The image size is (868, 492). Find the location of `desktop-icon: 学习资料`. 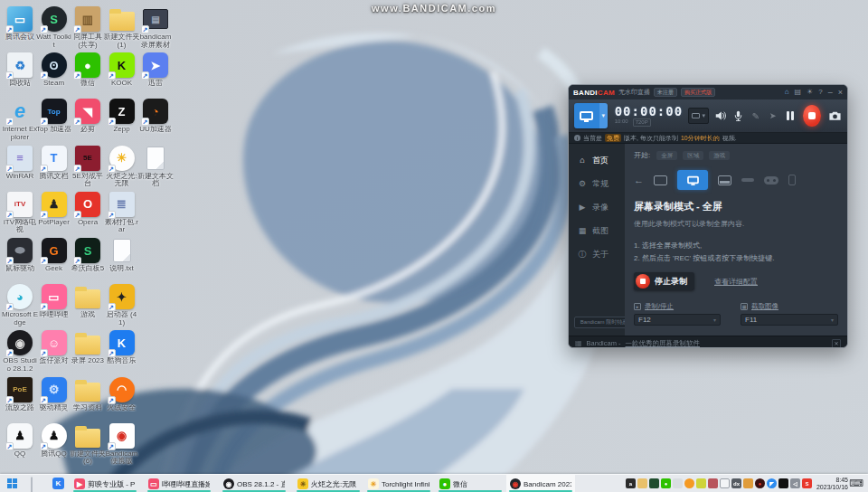

desktop-icon: 学习资料 is located at coordinates (88, 394).